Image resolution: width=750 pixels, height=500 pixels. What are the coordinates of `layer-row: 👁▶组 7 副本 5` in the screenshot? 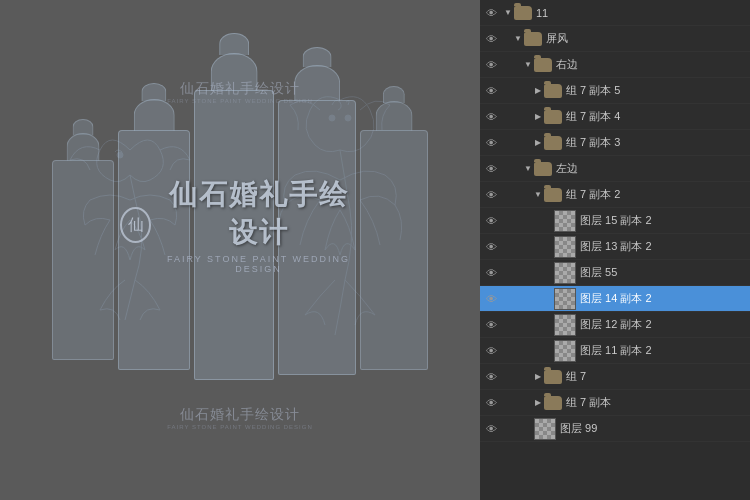 It's located at (615, 91).